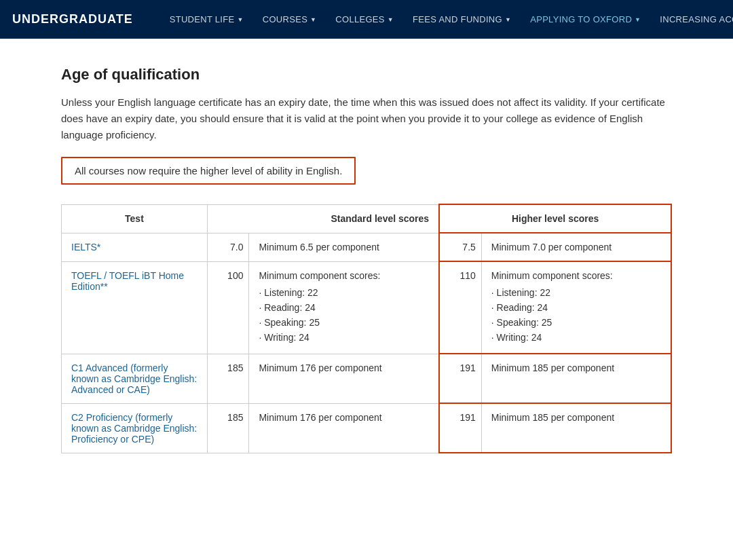 Image resolution: width=733 pixels, height=560 pixels. What do you see at coordinates (134, 428) in the screenshot?
I see `test-link: C2 Proficiency (formerly known as Cambri…` at bounding box center [134, 428].